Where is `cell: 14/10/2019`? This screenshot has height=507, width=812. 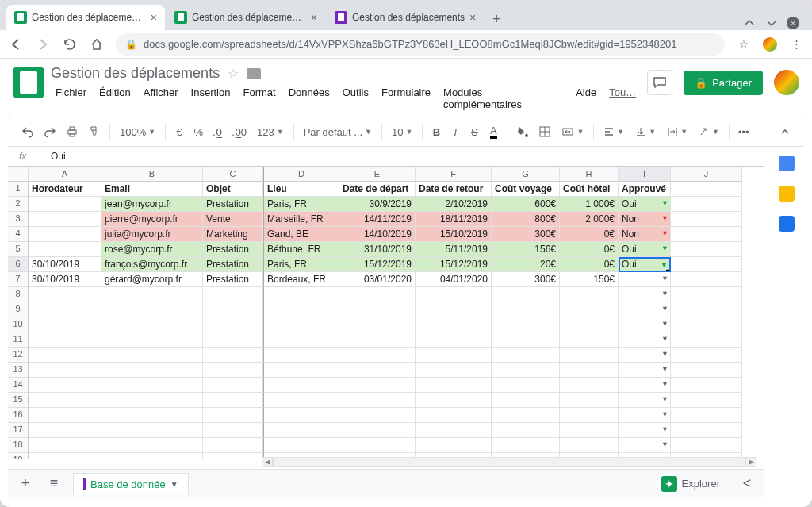
cell: 14/10/2019 is located at coordinates (377, 235).